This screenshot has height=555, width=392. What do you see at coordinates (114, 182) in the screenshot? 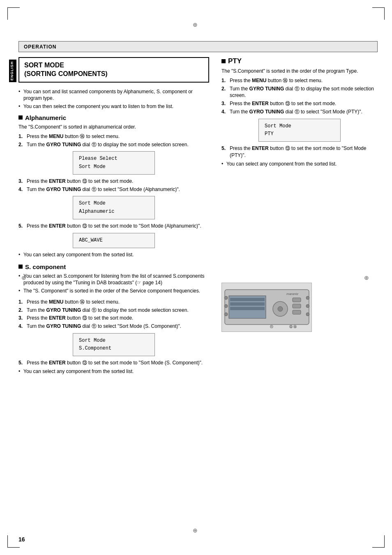
I see `alpha-step-3: 3. Press the ENTER button ⑬ to set the s…` at bounding box center [114, 182].